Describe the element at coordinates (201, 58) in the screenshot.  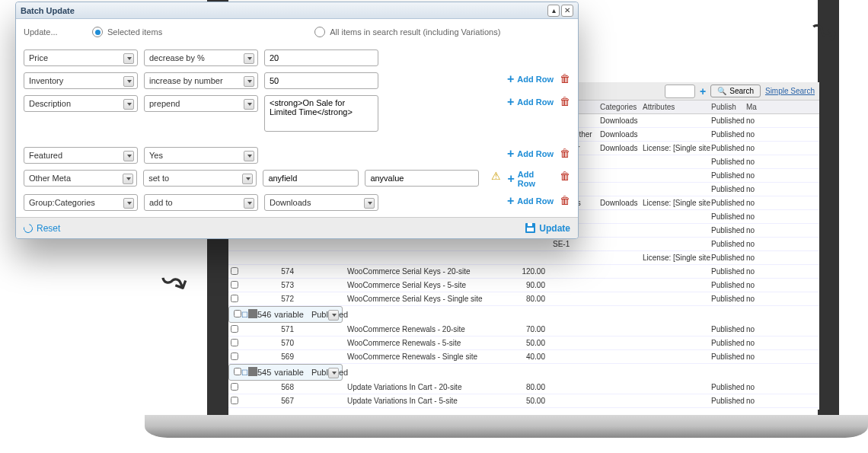
I see `op-select: decrease by %` at that location.